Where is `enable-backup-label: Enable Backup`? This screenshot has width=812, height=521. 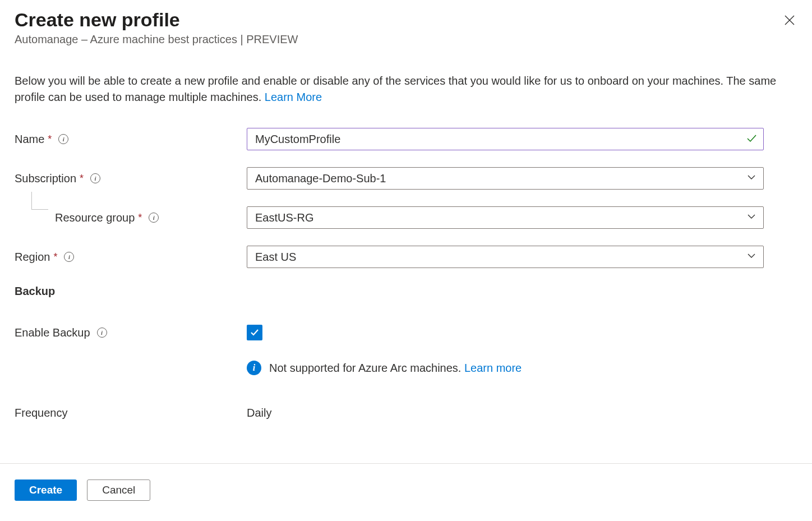 enable-backup-label: Enable Backup is located at coordinates (53, 333).